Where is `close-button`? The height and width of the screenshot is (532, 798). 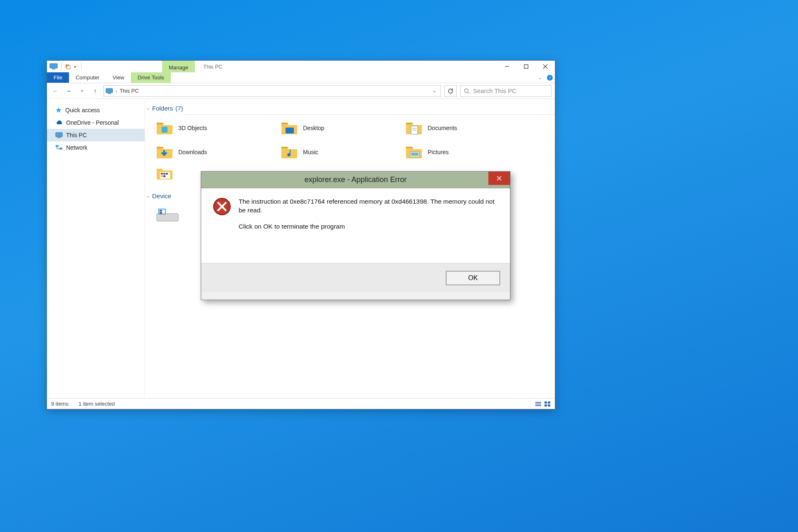
close-button is located at coordinates (545, 66).